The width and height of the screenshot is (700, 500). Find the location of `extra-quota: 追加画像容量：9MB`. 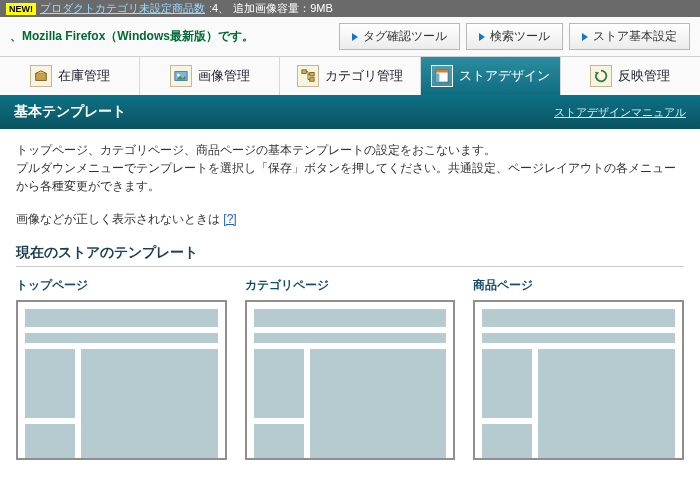

extra-quota: 追加画像容量：9MB is located at coordinates (283, 8).